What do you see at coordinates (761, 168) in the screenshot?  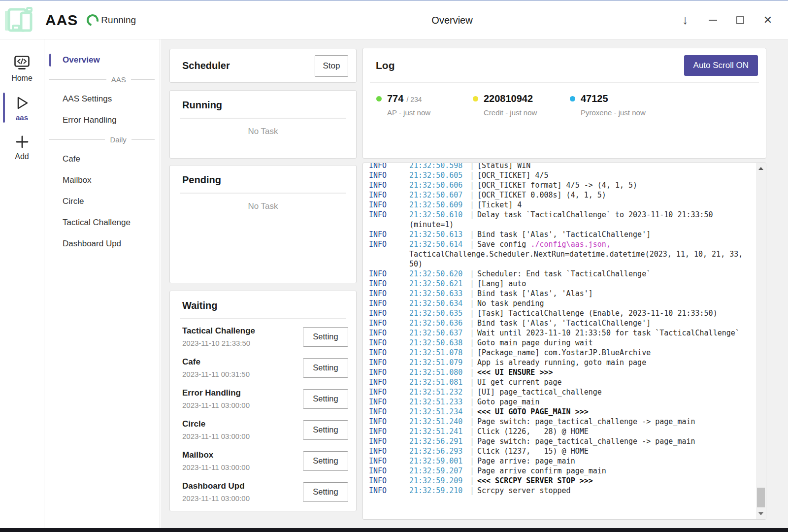 I see `scrollbar-up-arrow-icon` at bounding box center [761, 168].